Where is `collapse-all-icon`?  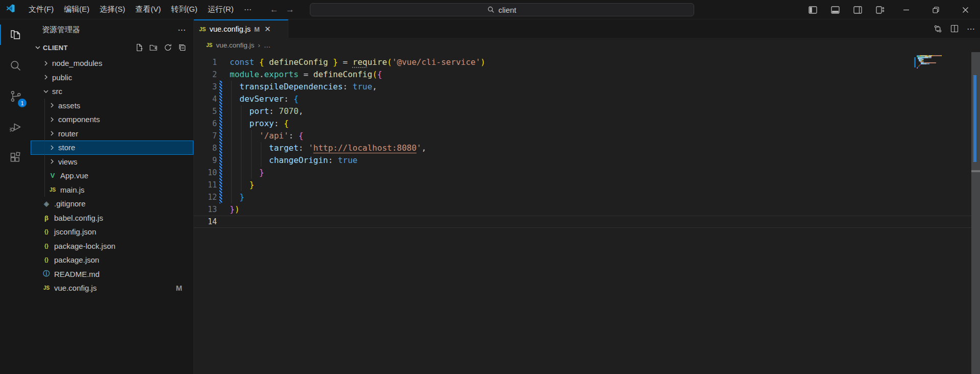
collapse-all-icon is located at coordinates (182, 48).